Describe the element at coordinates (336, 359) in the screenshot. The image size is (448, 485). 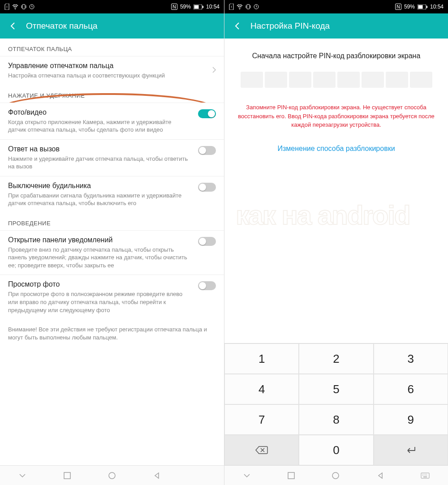
I see `key-2: 2` at that location.